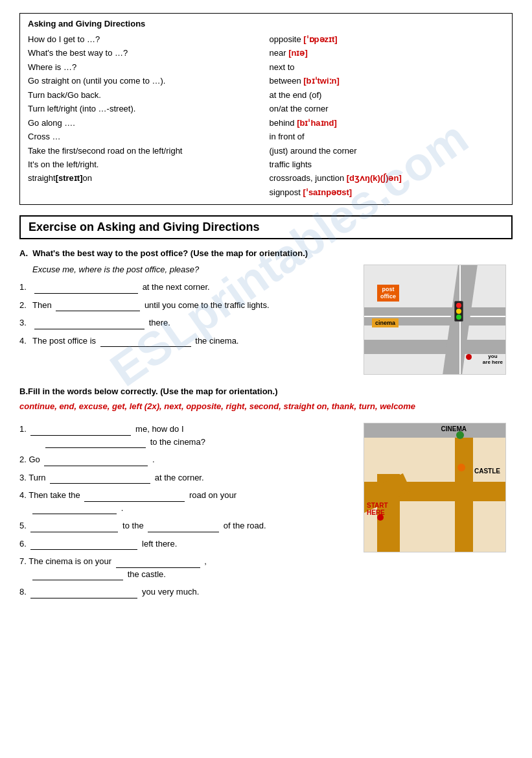 This screenshot has height=758, width=532. What do you see at coordinates (188, 323) in the screenshot?
I see `exercise-item-a3: 3. there.` at bounding box center [188, 323].